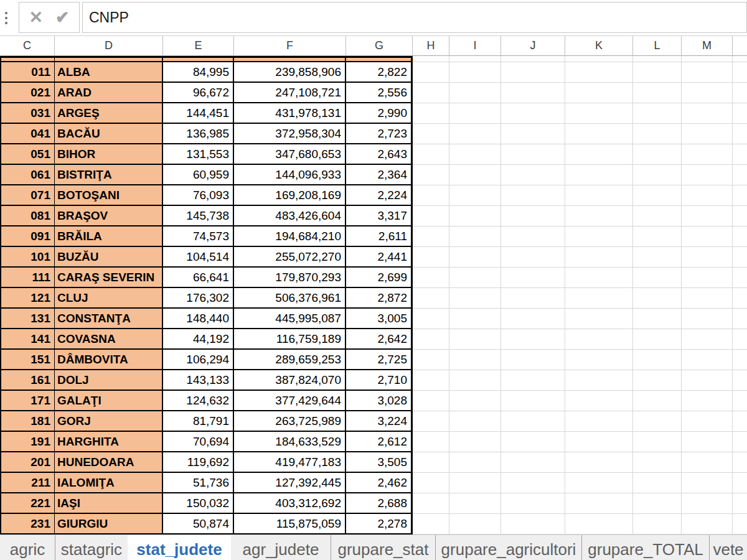 Image resolution: width=747 pixels, height=560 pixels. What do you see at coordinates (199, 175) in the screenshot?
I see `cell-col-e: 60,959` at bounding box center [199, 175].